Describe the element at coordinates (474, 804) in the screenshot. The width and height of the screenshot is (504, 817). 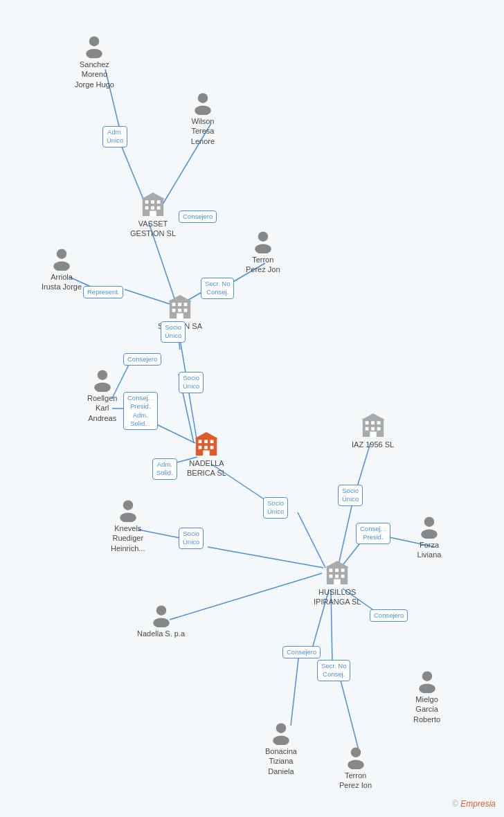
I see `watermark: © Empresia` at that location.